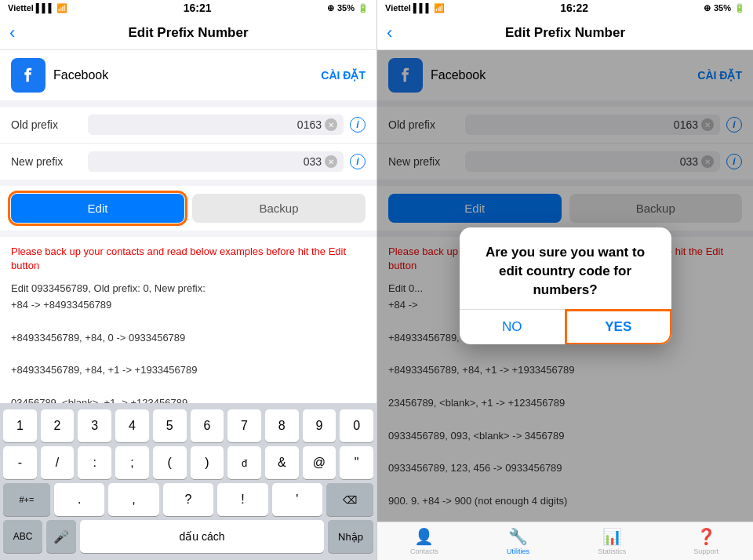 The height and width of the screenshot is (560, 753). Describe the element at coordinates (97, 209) in the screenshot. I see `edit-button-left: Edit` at that location.